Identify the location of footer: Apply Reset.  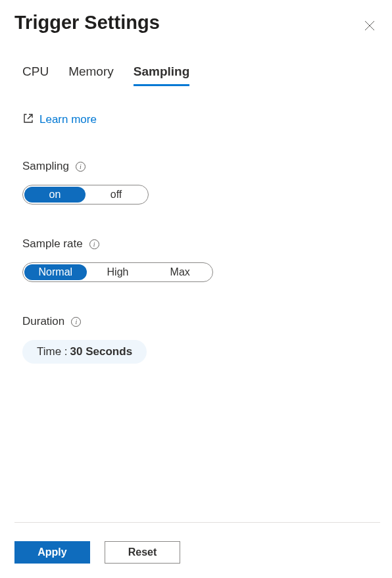
(197, 543).